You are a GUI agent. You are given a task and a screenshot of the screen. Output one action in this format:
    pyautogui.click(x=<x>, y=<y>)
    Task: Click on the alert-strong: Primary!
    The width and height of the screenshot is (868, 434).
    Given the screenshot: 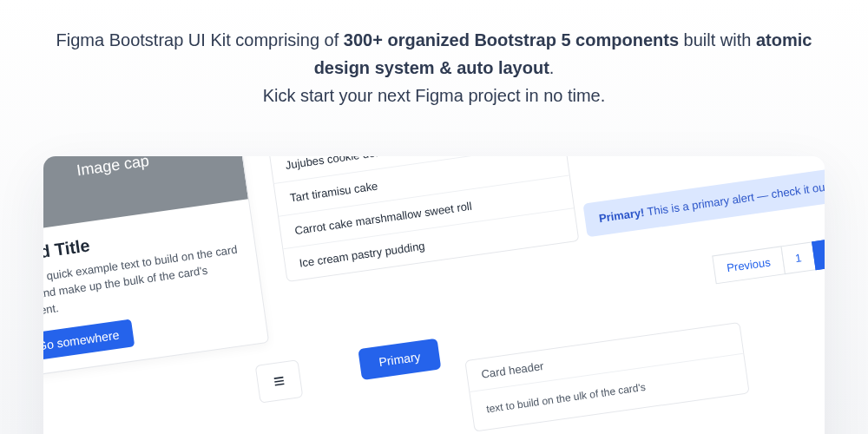 What is the action you would take?
    pyautogui.click(x=621, y=215)
    